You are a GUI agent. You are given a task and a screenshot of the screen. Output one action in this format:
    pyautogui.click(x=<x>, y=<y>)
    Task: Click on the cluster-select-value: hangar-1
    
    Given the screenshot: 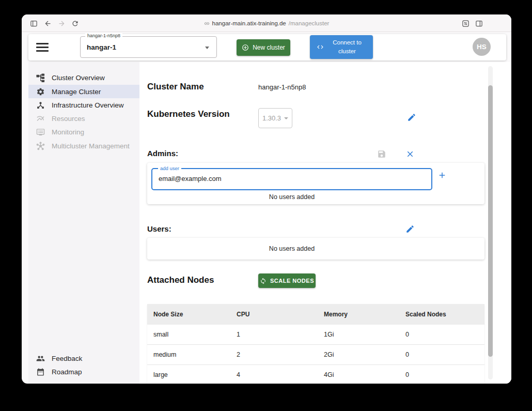 What is the action you would take?
    pyautogui.click(x=101, y=48)
    